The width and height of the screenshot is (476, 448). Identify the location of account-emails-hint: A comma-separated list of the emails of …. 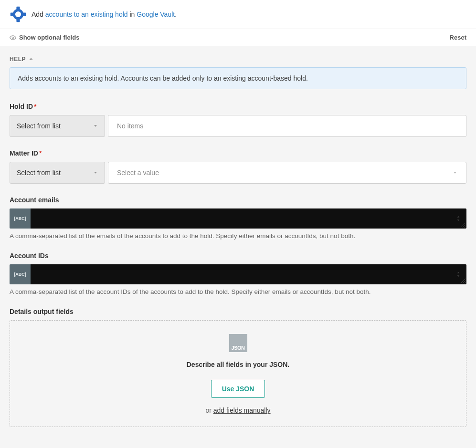
(238, 236).